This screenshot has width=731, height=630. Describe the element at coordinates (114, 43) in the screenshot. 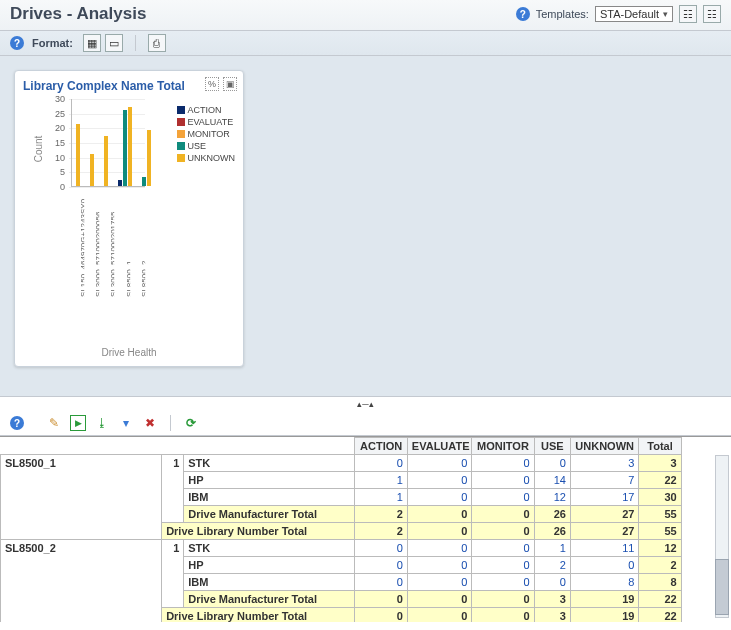

I see `layout-single-button: ▭` at that location.